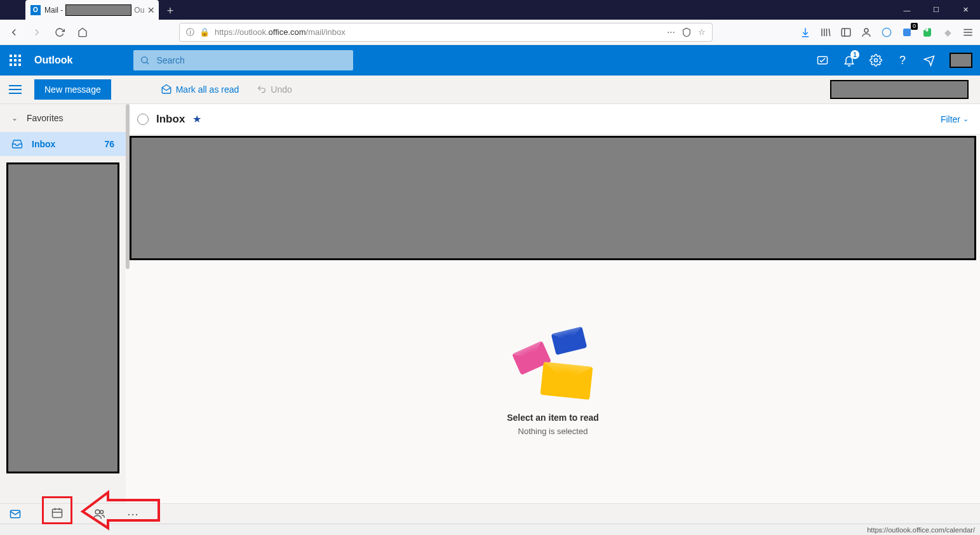 This screenshot has height=535, width=980. Describe the element at coordinates (907, 10) in the screenshot. I see `minimize-button: —` at that location.